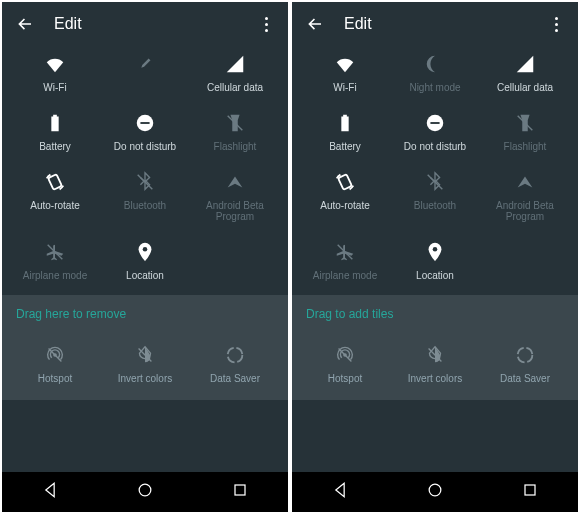  What do you see at coordinates (145, 72) in the screenshot?
I see `tile-eyedropper` at bounding box center [145, 72].